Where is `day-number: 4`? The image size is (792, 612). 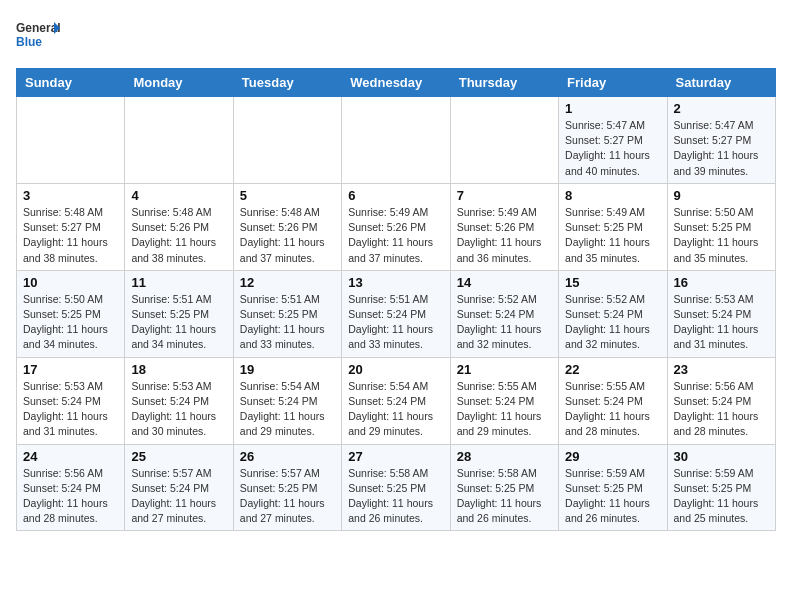 day-number: 4 is located at coordinates (178, 196).